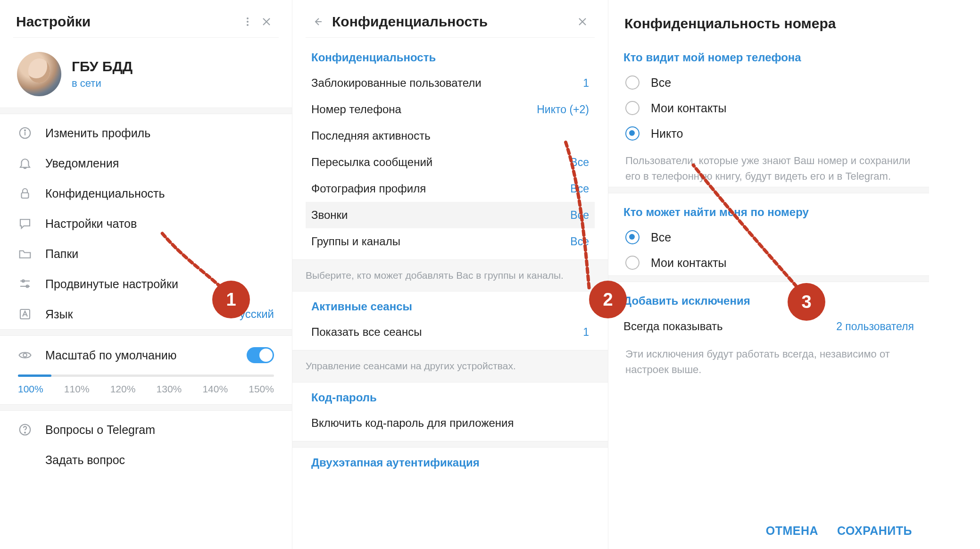 The height and width of the screenshot is (549, 980). Describe the element at coordinates (874, 531) in the screenshot. I see `save-button: СОХРАНИТЬ` at that location.